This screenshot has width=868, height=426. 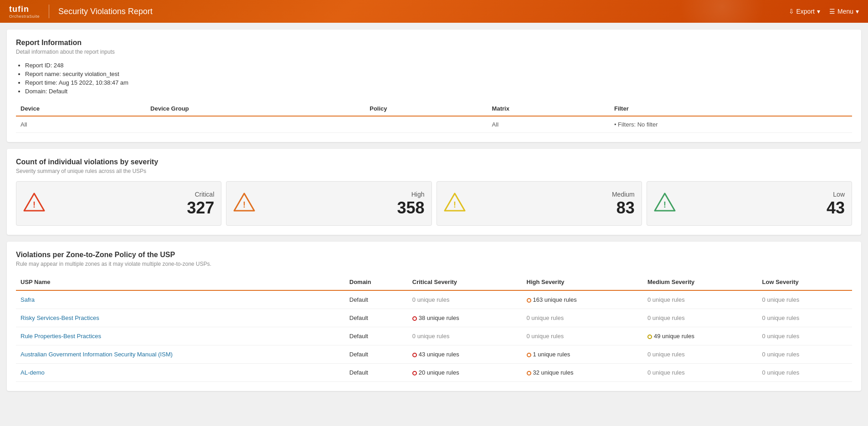 What do you see at coordinates (343, 203) in the screenshot?
I see `high-info: High 358` at bounding box center [343, 203].